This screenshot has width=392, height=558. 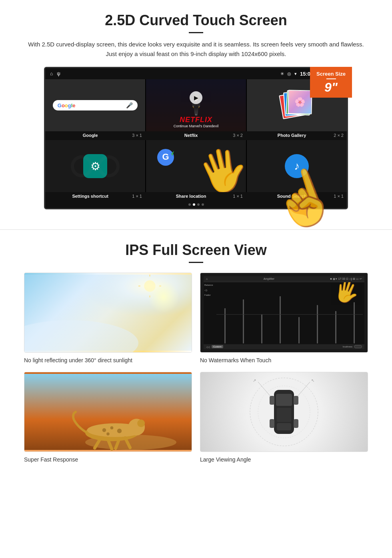 What do you see at coordinates (164, 297) in the screenshot?
I see `sunlight-rays` at bounding box center [164, 297].